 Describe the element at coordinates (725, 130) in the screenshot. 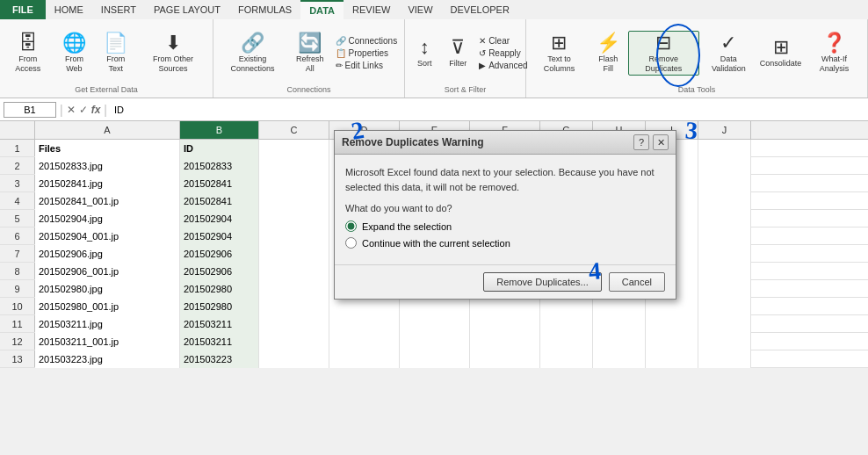

I see `col-header-J: J` at that location.